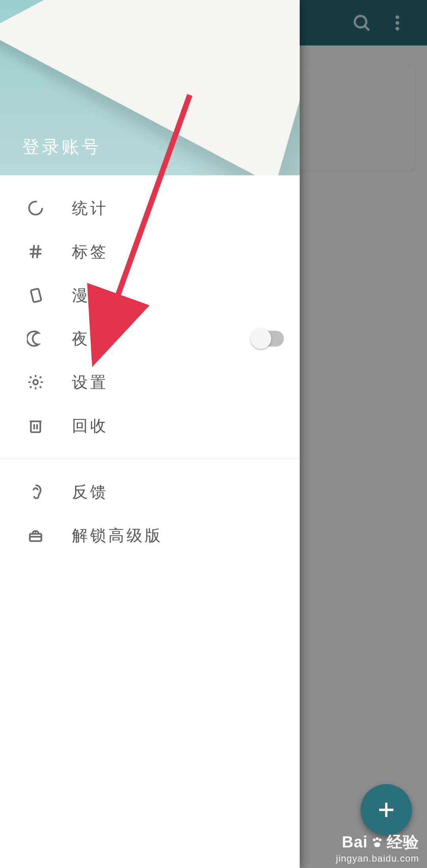  I want to click on login-link: 登录账号, so click(62, 147).